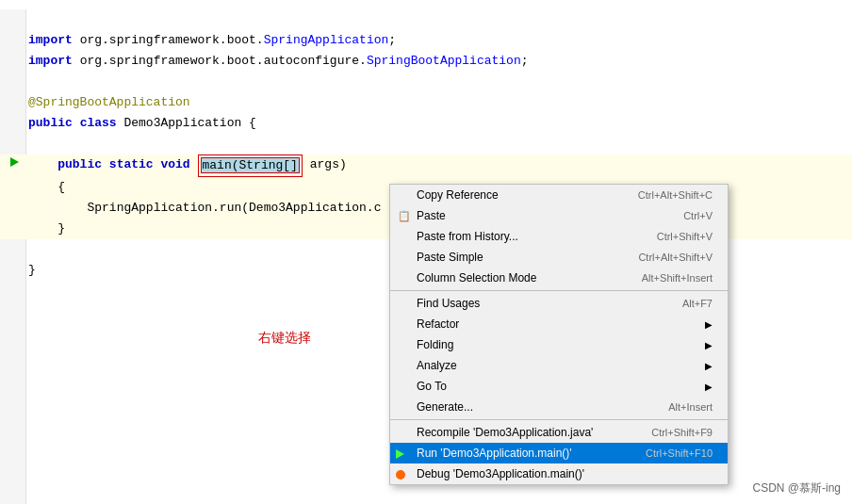  Describe the element at coordinates (435, 345) in the screenshot. I see `menu-item-label: Folding` at that location.